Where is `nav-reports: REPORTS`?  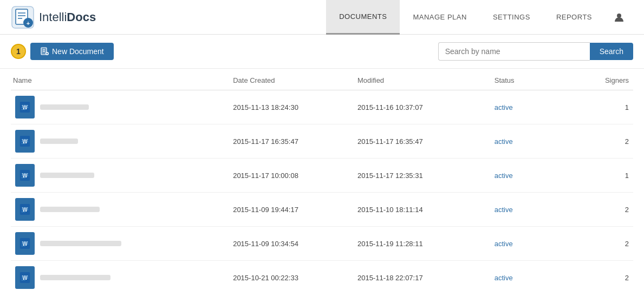
nav-reports: REPORTS is located at coordinates (574, 17).